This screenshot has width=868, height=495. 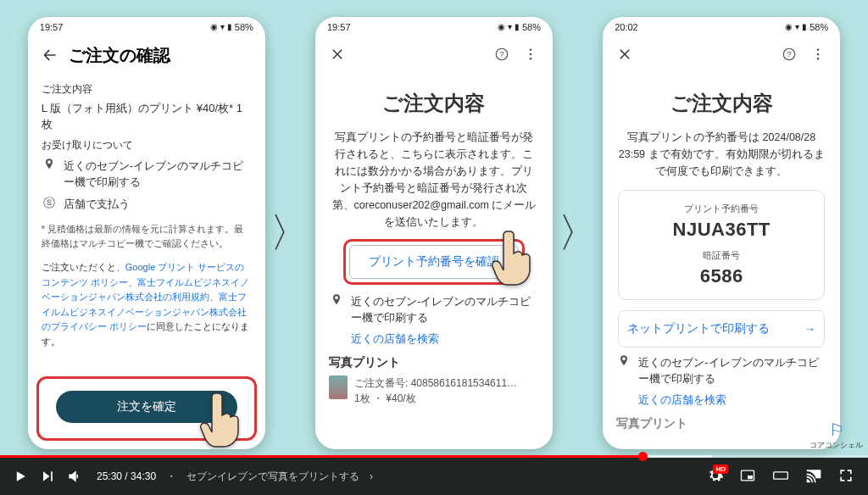 I want to click on currency-icon: ⓢ, so click(x=49, y=204).